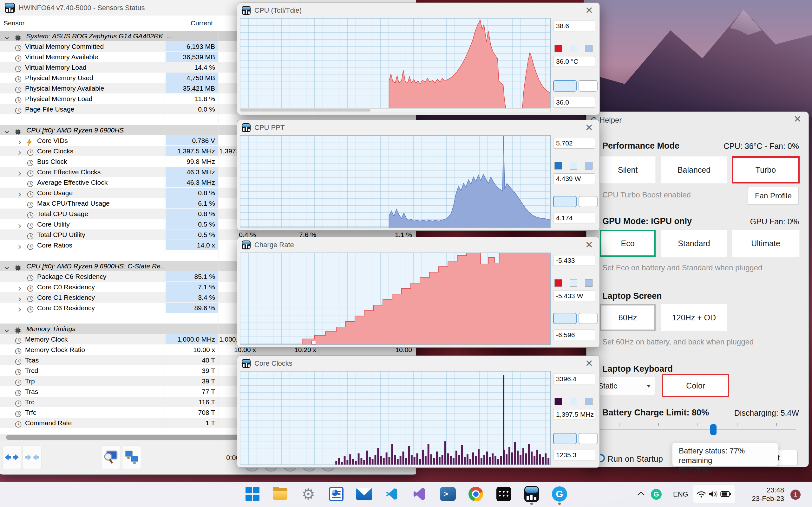  Describe the element at coordinates (32, 360) in the screenshot. I see `sensor-label: Tcas` at that location.